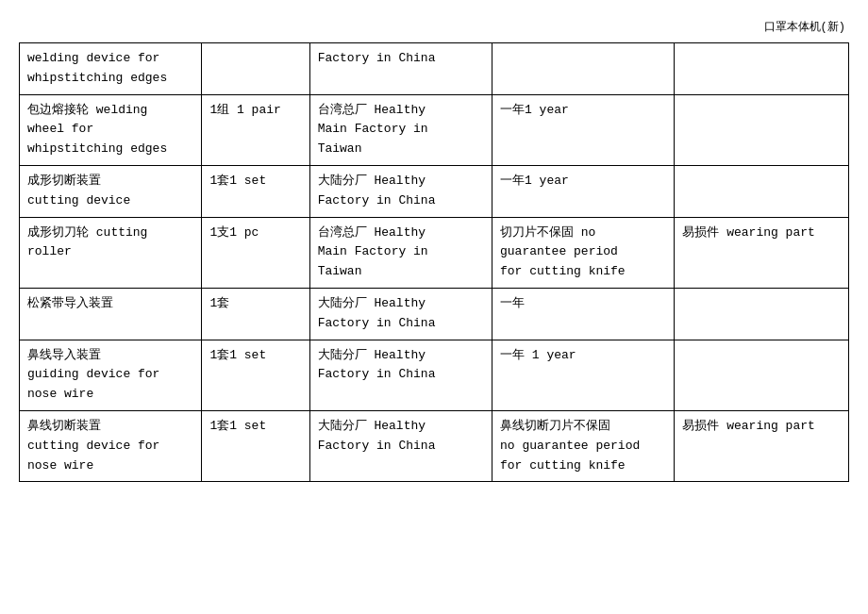 This screenshot has height=614, width=868. What do you see at coordinates (434, 130) in the screenshot?
I see `table-row: 包边熔接轮 weldingwheel forwhipstitching edge…` at bounding box center [434, 130].